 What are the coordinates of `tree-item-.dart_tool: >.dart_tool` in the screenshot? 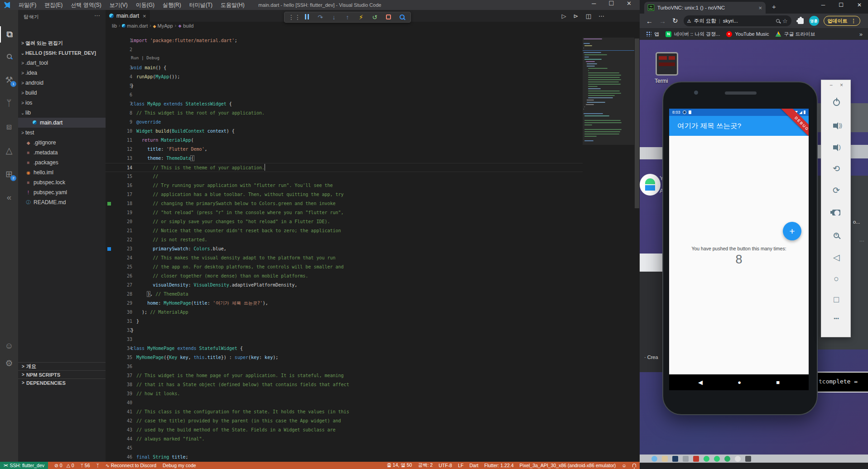 It's located at (62, 63).